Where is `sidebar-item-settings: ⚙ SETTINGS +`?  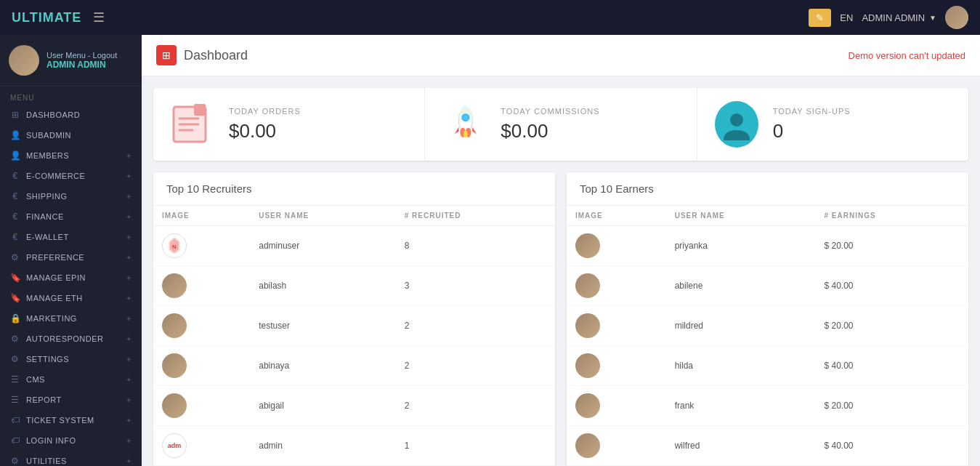 sidebar-item-settings: ⚙ SETTINGS + is located at coordinates (71, 359).